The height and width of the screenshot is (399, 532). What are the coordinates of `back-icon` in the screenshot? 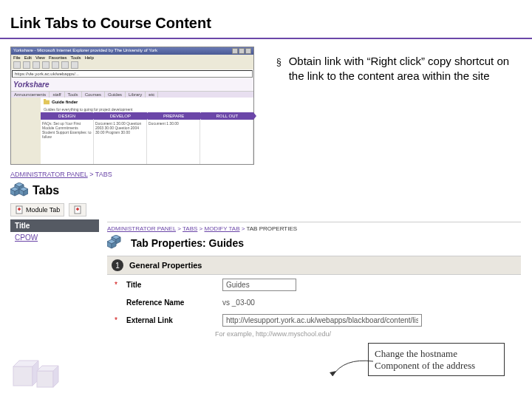 It's located at (17, 65).